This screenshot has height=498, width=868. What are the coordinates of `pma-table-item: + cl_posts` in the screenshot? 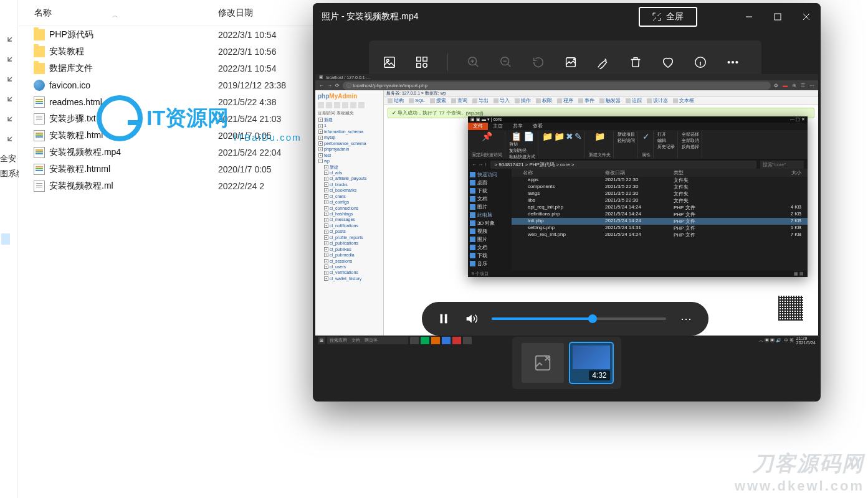 It's located at (349, 232).